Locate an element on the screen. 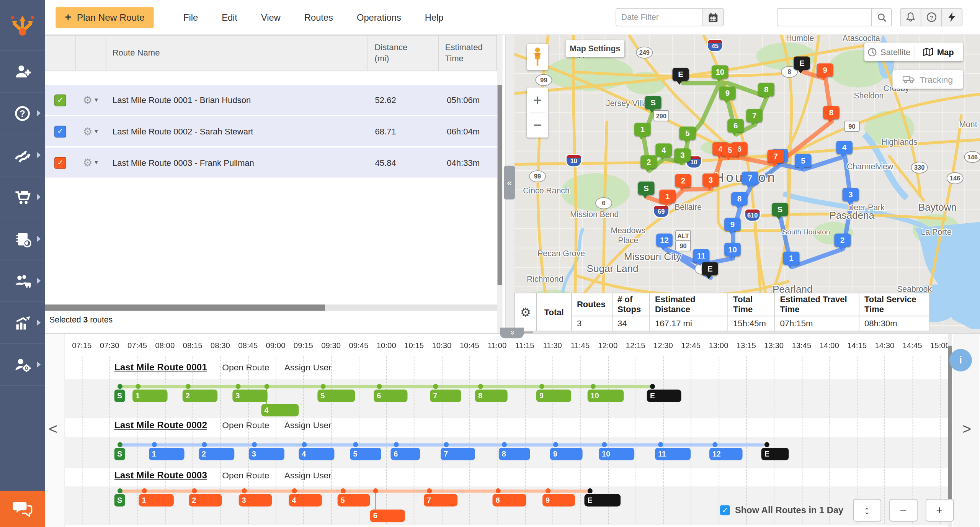 This screenshot has width=980, height=527. route-actions-button: ⚙▼ is located at coordinates (91, 100).